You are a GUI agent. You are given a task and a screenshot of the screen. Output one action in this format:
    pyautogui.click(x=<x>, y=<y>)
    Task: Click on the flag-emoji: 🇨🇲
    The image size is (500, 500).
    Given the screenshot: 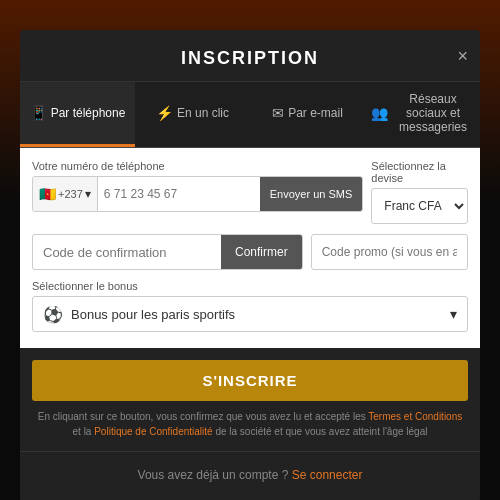 What is the action you would take?
    pyautogui.click(x=48, y=194)
    